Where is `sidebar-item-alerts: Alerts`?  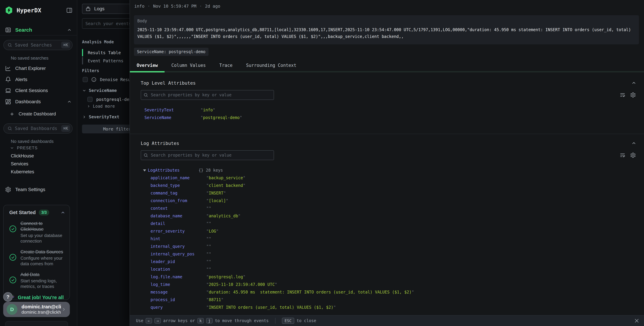 sidebar-item-alerts: Alerts is located at coordinates (38, 80).